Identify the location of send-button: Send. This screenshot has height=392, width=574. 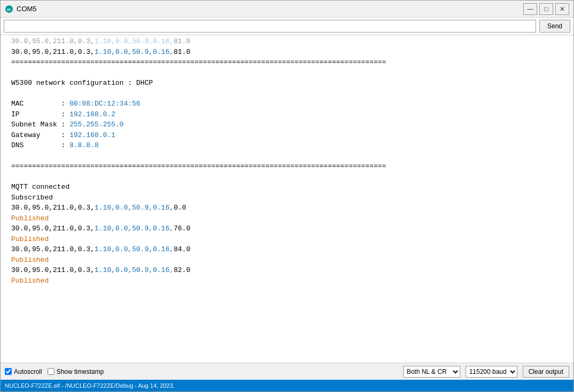
(555, 26).